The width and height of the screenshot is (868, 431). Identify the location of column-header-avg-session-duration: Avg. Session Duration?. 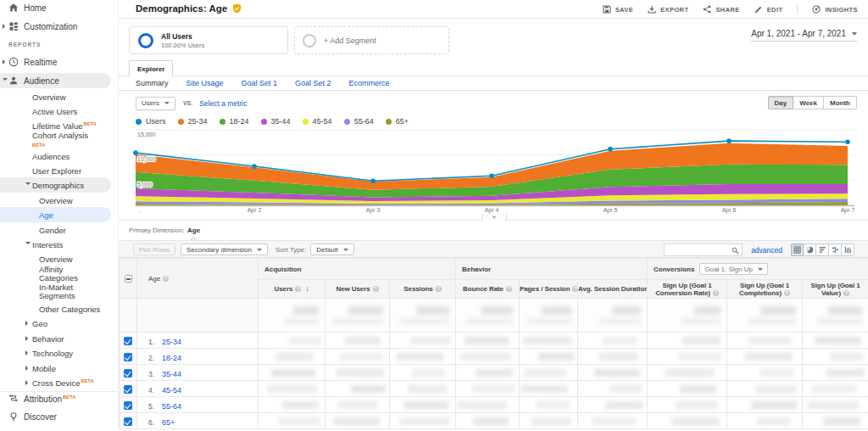
(613, 289).